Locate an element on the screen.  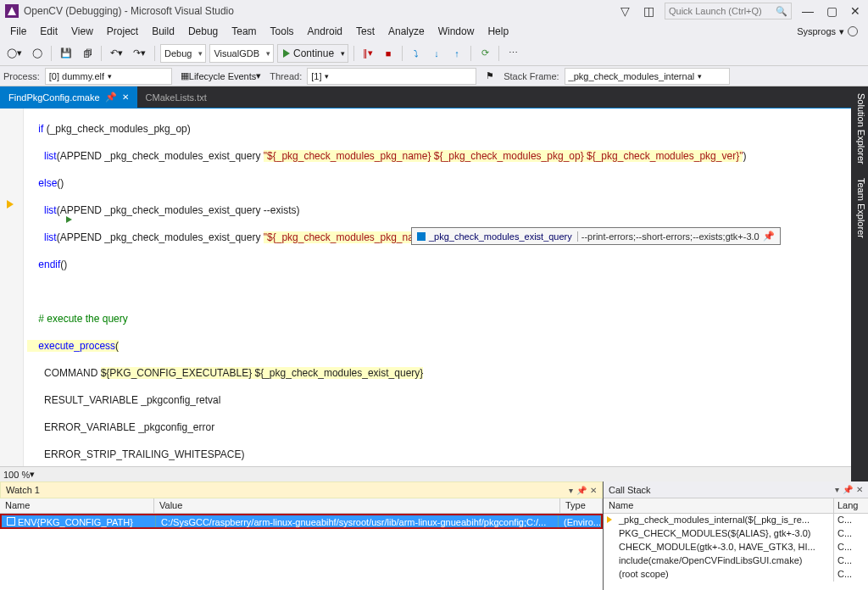
continue-button: Continue is located at coordinates (313, 53).